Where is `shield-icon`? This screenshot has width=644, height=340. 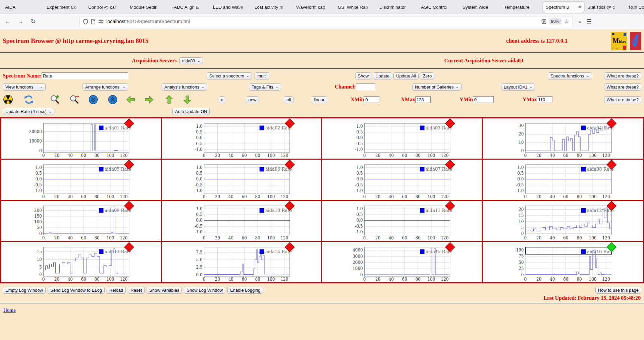 shield-icon is located at coordinates (86, 21).